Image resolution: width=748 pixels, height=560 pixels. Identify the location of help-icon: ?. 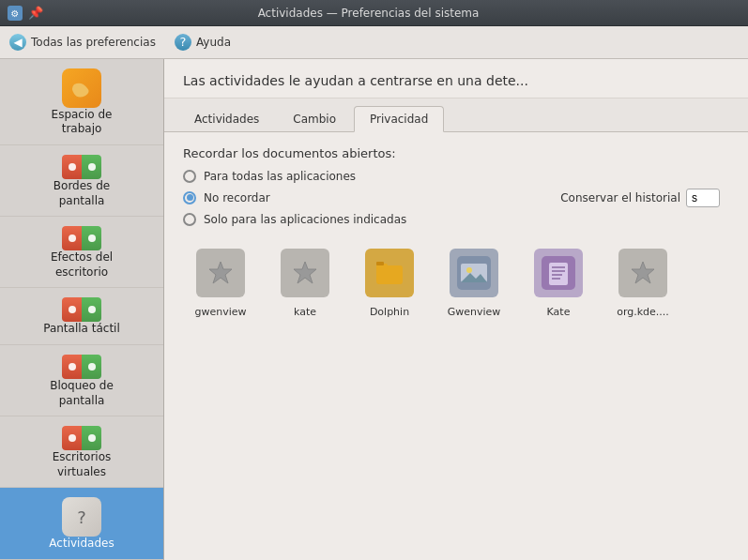
(183, 42).